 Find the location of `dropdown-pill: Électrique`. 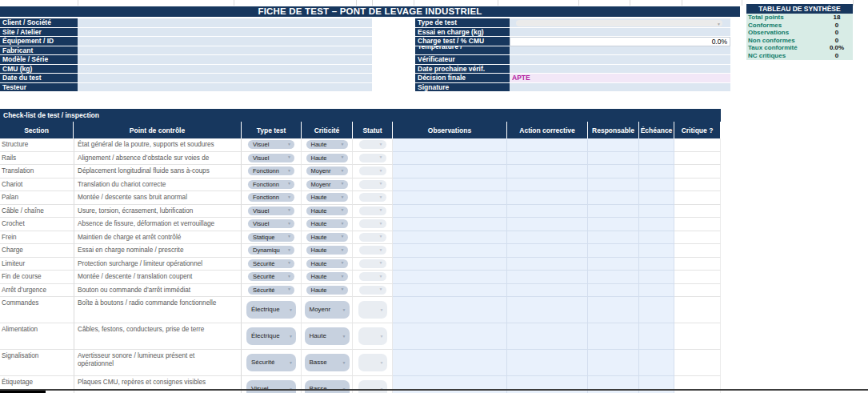

dropdown-pill: Électrique is located at coordinates (271, 336).